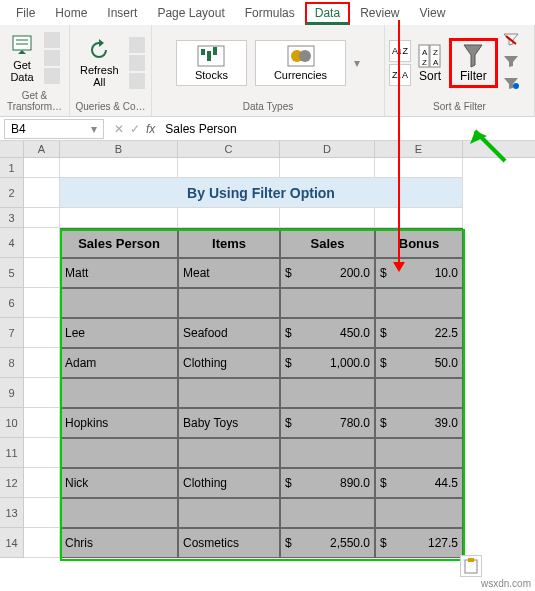 The height and width of the screenshot is (591, 535). Describe the element at coordinates (400, 75) in the screenshot. I see `sort-desc-button: Z↓A` at that location.